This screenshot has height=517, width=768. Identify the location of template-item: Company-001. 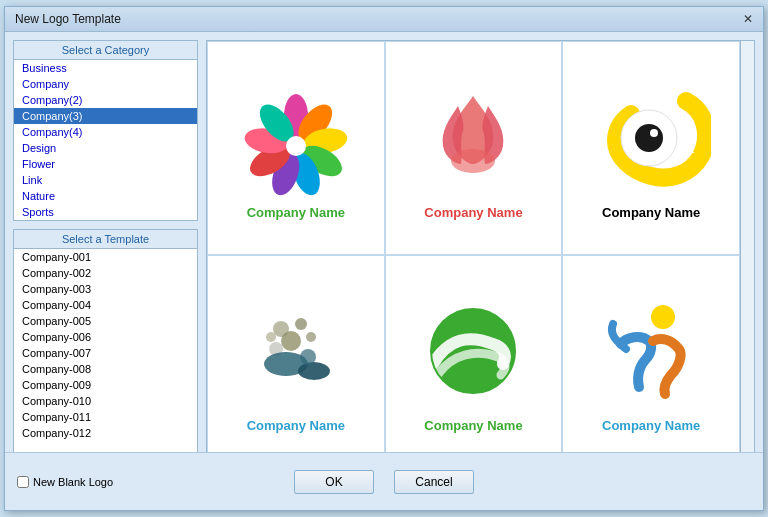
(106, 257).